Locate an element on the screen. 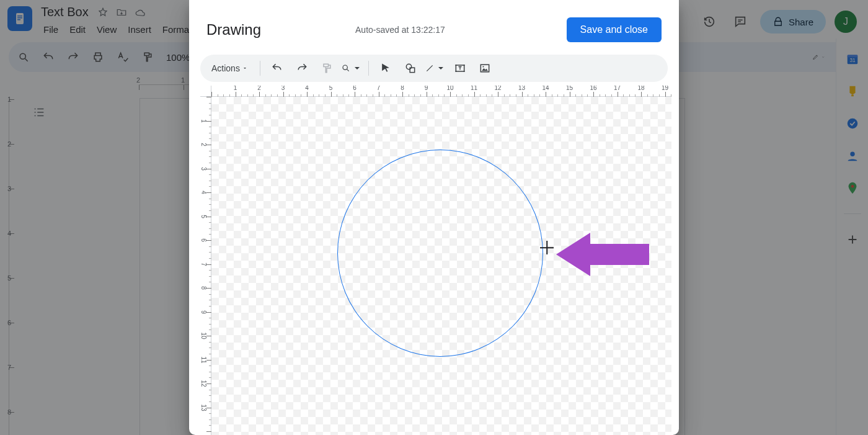 Image resolution: width=868 pixels, height=435 pixels. drawing-title: Drawing is located at coordinates (234, 30).